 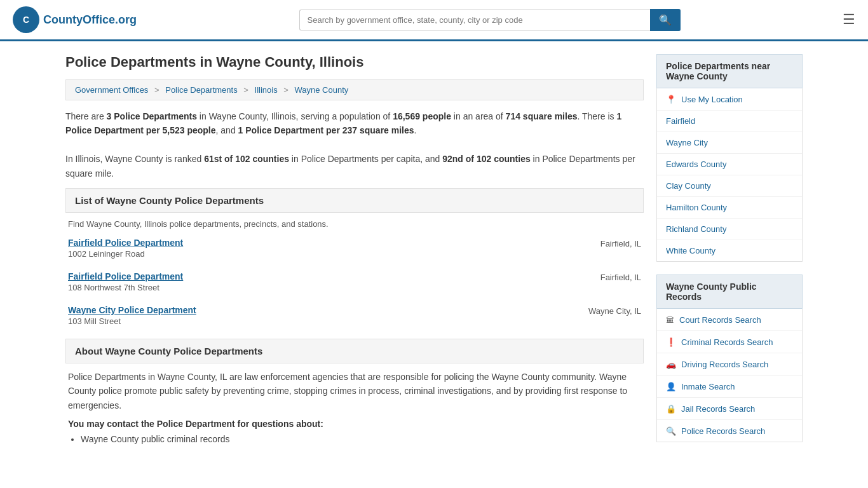 I want to click on about-section: About Wayne County Police Departments Po…, so click(x=355, y=393).